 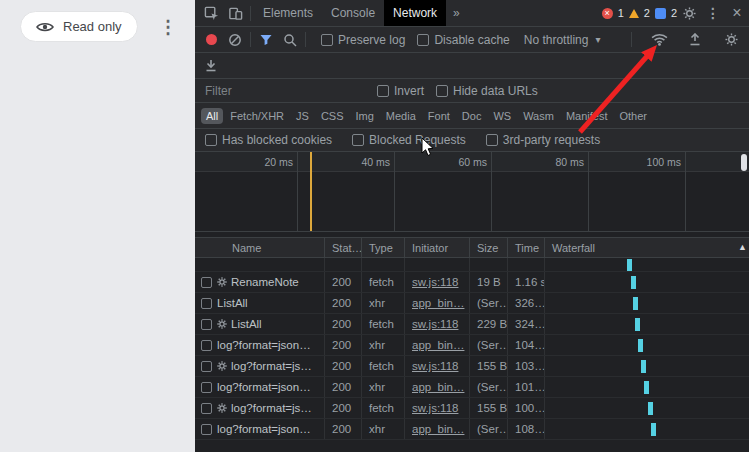 I want to click on clear-button, so click(x=235, y=40).